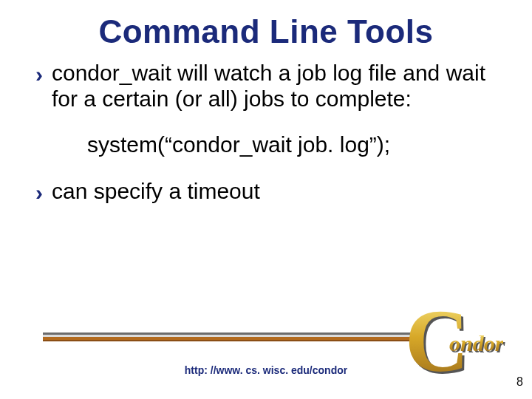 This screenshot has width=532, height=399. What do you see at coordinates (266, 192) in the screenshot?
I see `bullet-item: › can specify a timeout` at bounding box center [266, 192].